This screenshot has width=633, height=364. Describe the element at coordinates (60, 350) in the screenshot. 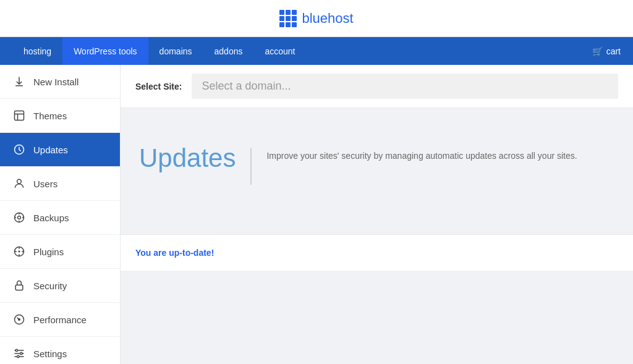

I see `sidebar-item-settings: Settings` at that location.